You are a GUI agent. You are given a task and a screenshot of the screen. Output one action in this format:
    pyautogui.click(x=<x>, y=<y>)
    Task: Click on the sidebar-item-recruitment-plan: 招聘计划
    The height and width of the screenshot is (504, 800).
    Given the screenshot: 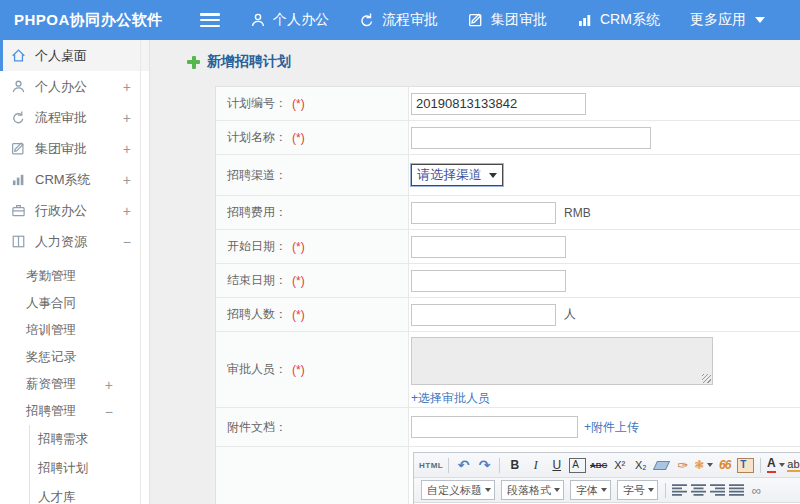 What is the action you would take?
    pyautogui.click(x=90, y=468)
    